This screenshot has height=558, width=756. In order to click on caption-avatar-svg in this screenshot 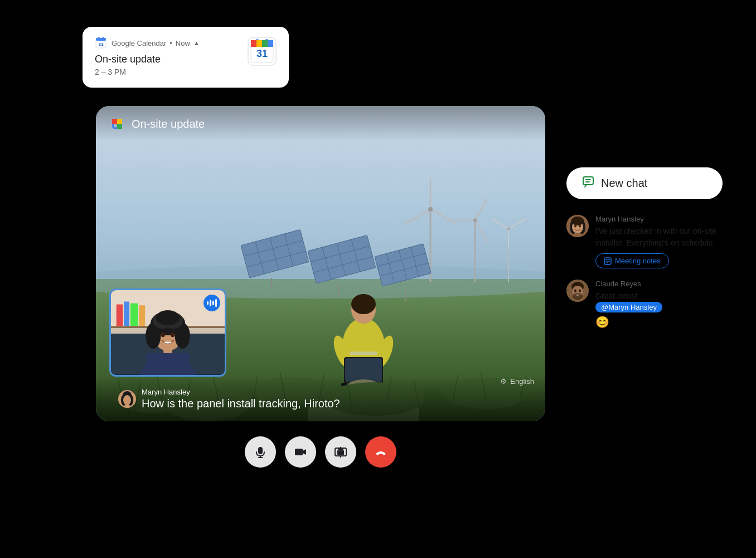, I will do `click(127, 399)`.